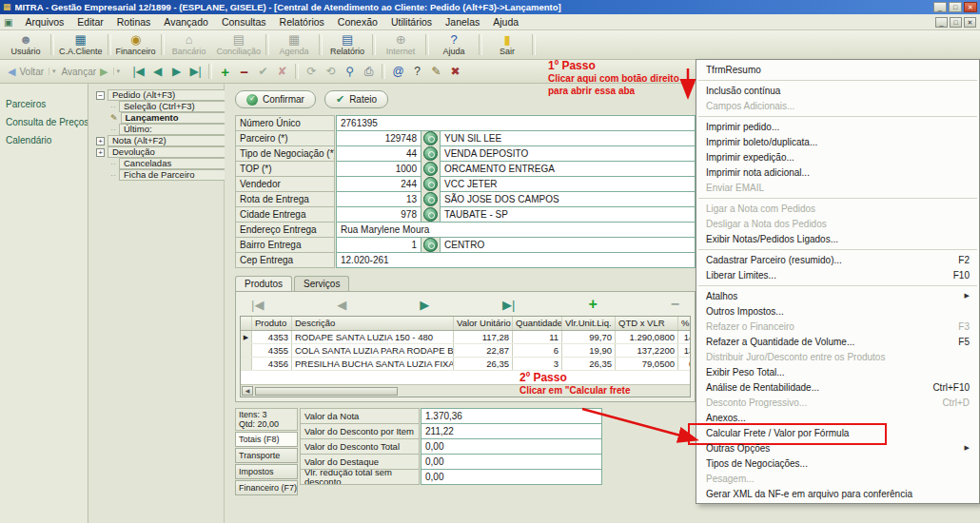  I want to click on context-menu-item: TfrmResumo, so click(837, 69).